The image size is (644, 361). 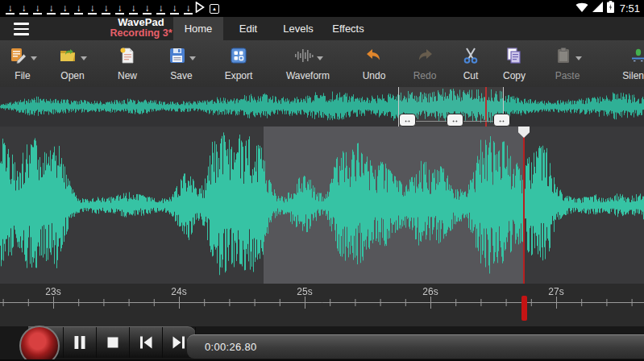 I want to click on view-center-drag-handle: ↔, so click(x=455, y=120).